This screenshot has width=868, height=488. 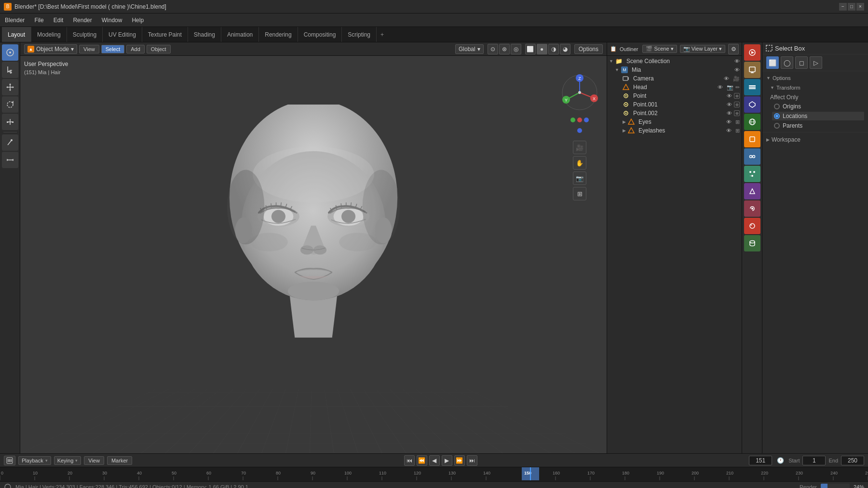 What do you see at coordinates (752, 53) in the screenshot?
I see `render-properties-button` at bounding box center [752, 53].